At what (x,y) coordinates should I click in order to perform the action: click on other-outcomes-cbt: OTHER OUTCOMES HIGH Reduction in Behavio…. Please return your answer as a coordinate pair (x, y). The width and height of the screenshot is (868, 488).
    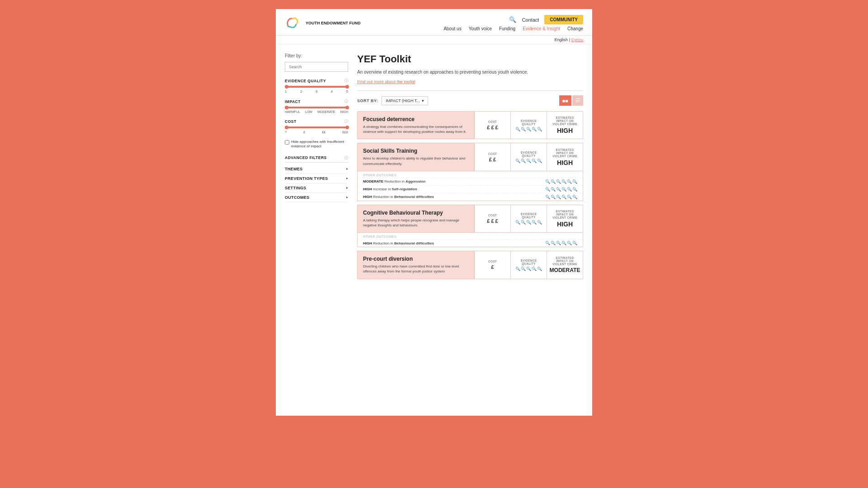
    Looking at the image, I should click on (470, 239).